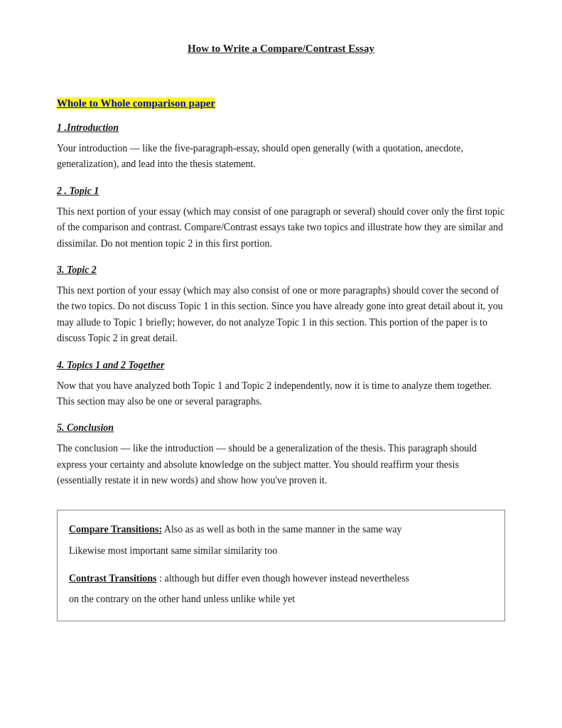 The image size is (562, 728). What do you see at coordinates (281, 48) in the screenshot?
I see `page-title: How to Write a Compare/Contrast Essay` at bounding box center [281, 48].